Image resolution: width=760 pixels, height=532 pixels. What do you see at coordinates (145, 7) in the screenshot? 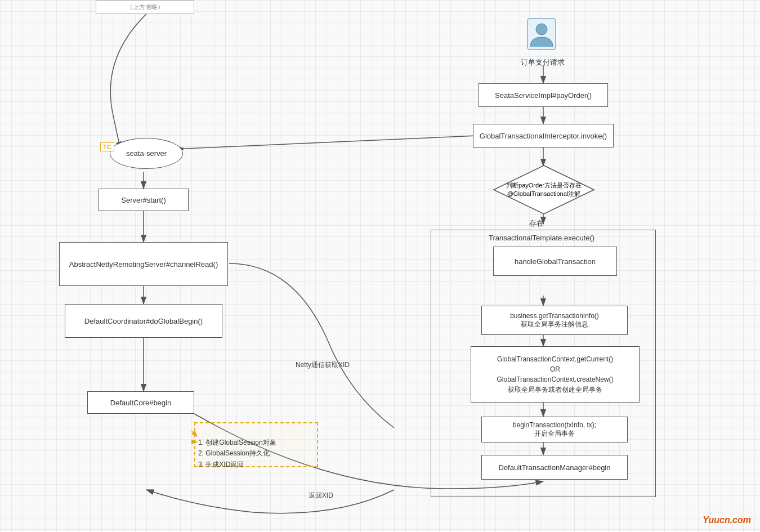
I see `top-left-box: （上方省略）` at bounding box center [145, 7].